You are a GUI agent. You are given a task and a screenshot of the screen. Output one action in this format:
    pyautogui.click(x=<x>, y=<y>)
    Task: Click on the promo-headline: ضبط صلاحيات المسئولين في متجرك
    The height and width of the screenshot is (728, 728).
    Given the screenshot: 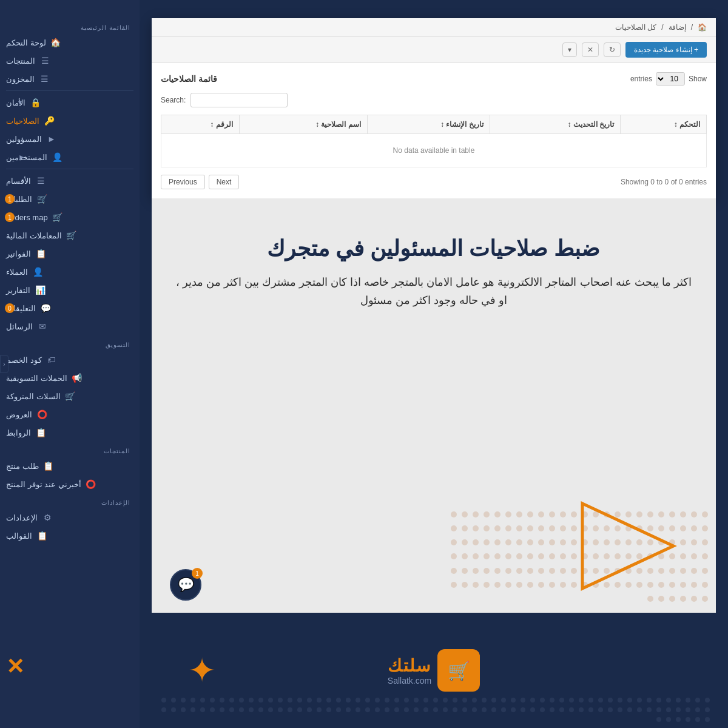 What is the action you would take?
    pyautogui.click(x=434, y=249)
    